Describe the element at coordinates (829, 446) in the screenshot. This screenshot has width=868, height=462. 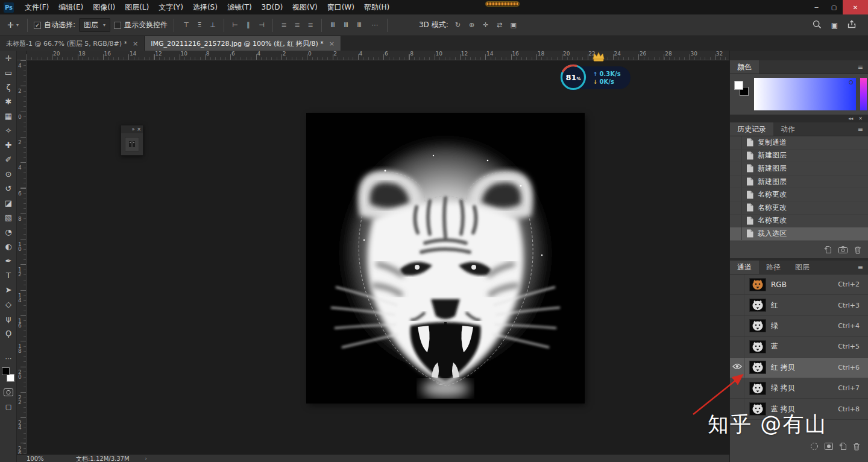
I see `save-selection-as-channel-icon` at that location.